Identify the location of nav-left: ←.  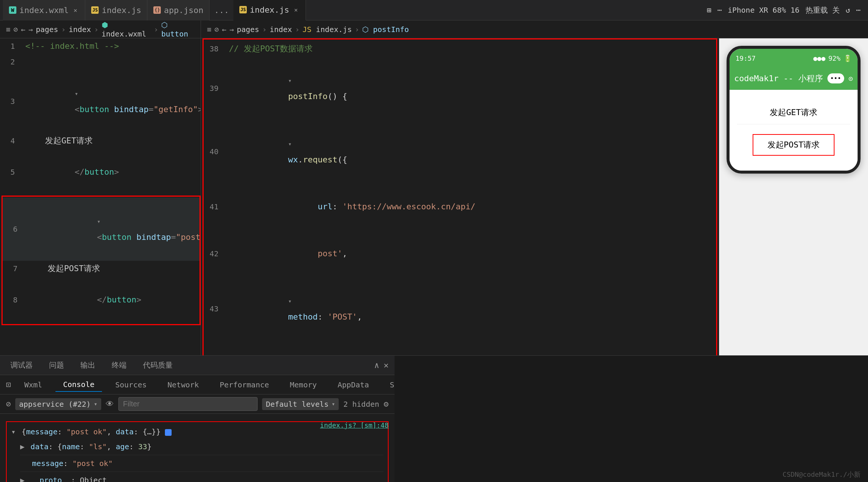
(23, 29).